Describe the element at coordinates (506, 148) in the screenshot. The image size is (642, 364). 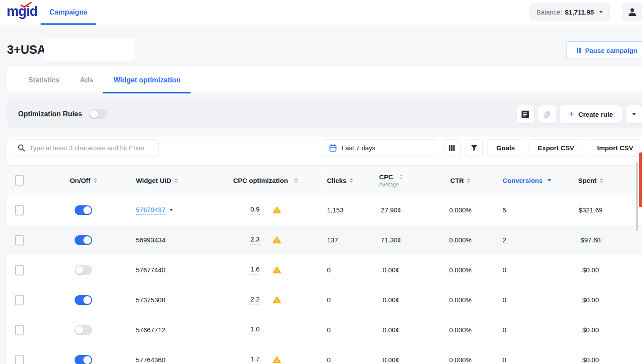
I see `goals-button: Goals` at that location.